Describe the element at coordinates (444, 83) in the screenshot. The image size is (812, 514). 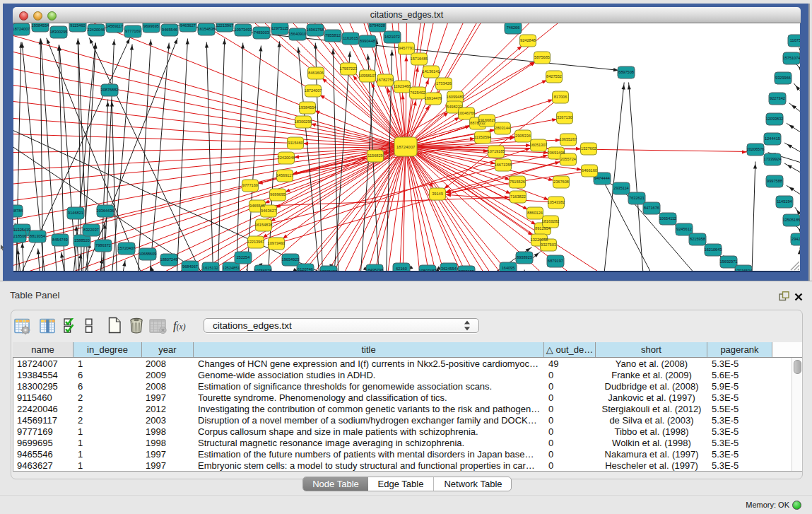
I see `svg-text: 1733426` at that location.